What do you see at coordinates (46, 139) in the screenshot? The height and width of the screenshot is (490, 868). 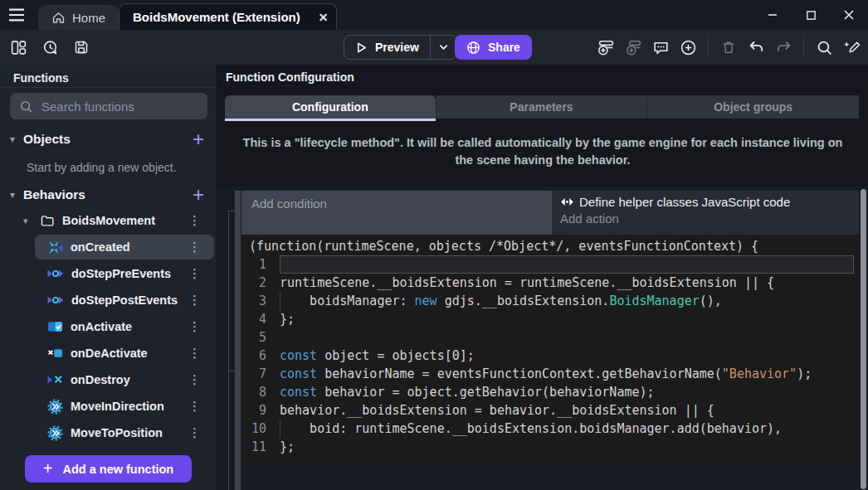 I see `objects-header-label: Objects` at bounding box center [46, 139].